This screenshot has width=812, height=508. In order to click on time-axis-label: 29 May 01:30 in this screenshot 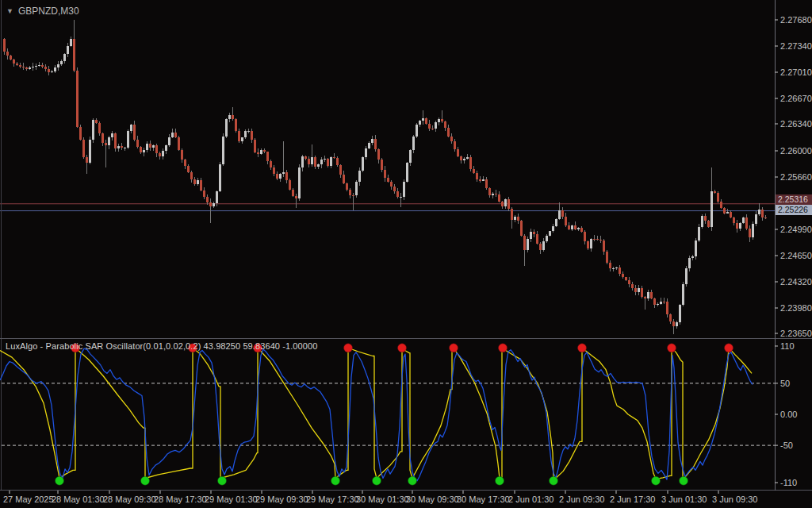, I will do `click(232, 499)`.